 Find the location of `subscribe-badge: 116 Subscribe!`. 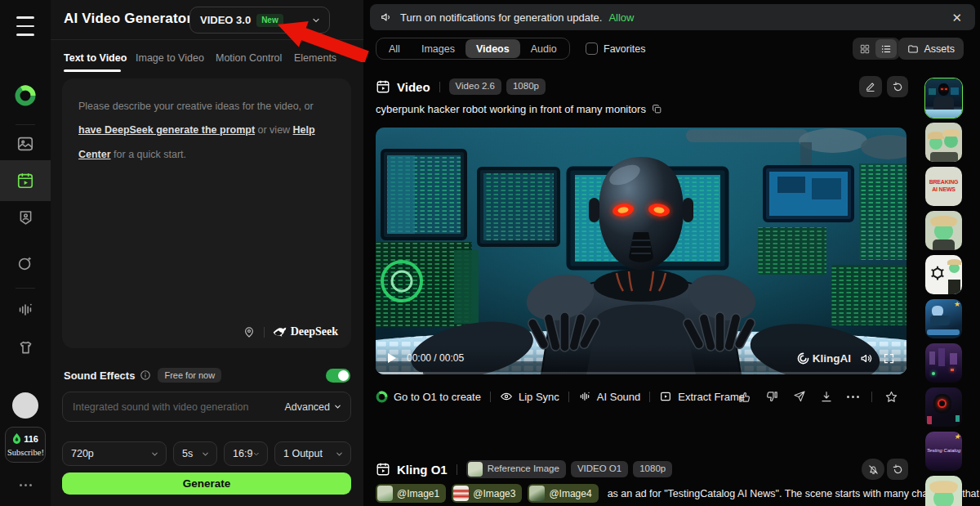

subscribe-badge: 116 Subscribe! is located at coordinates (25, 445).